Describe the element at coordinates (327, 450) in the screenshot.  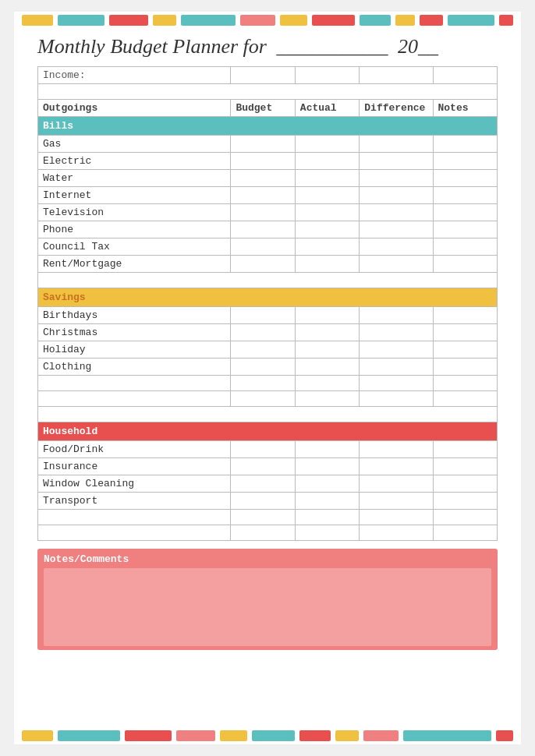
I see `actual-food-drink` at that location.